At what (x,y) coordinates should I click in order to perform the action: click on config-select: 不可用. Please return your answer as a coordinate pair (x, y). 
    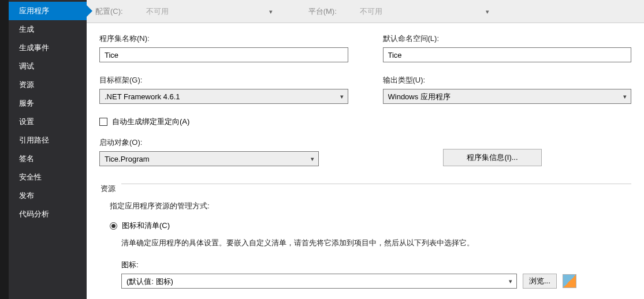
    Looking at the image, I should click on (209, 12).